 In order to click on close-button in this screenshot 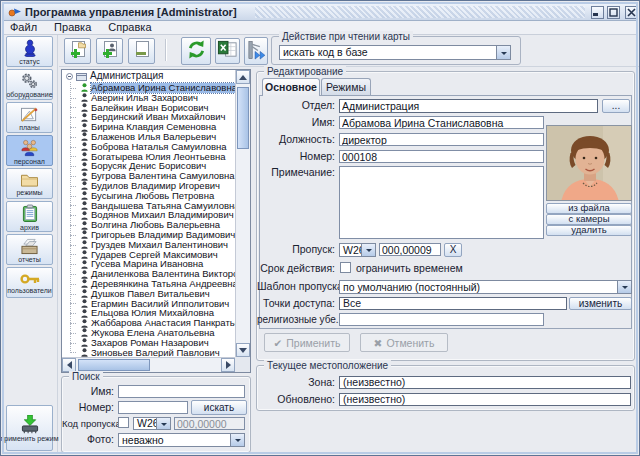, I will do `click(632, 12)`.